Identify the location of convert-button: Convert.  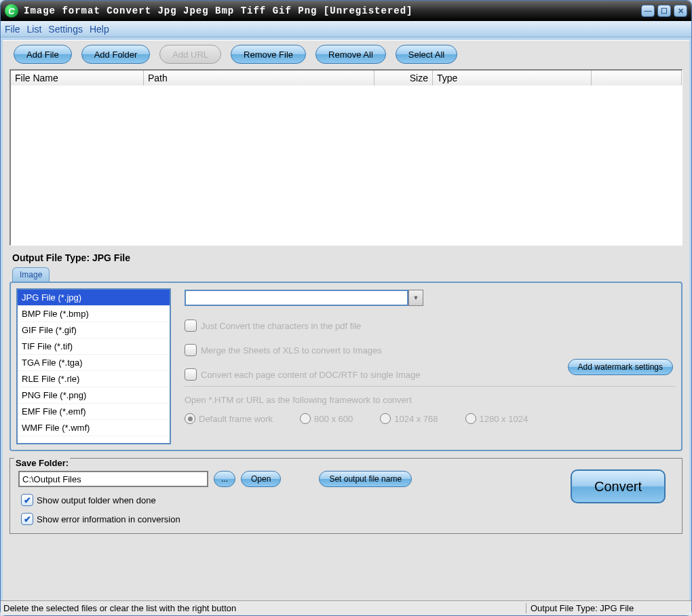
(618, 486).